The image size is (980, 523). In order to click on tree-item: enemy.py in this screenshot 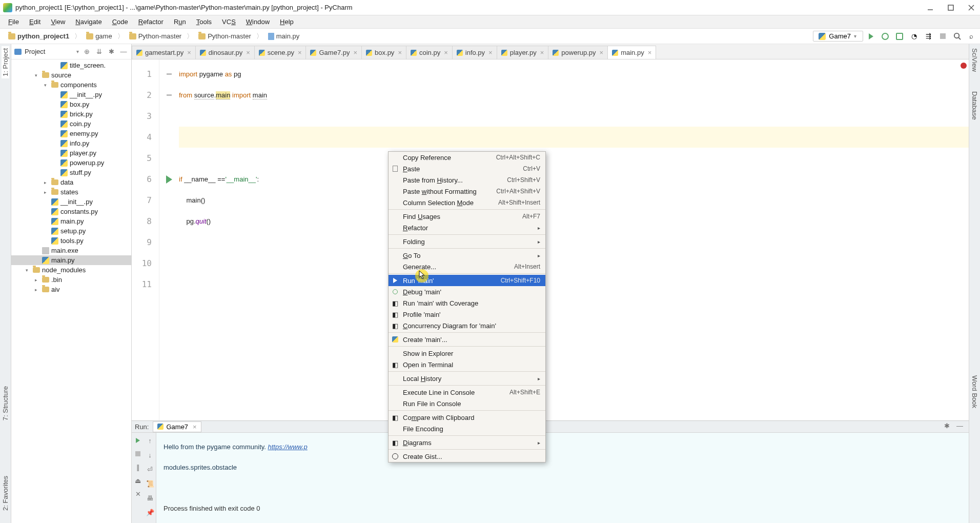, I will do `click(71, 133)`.